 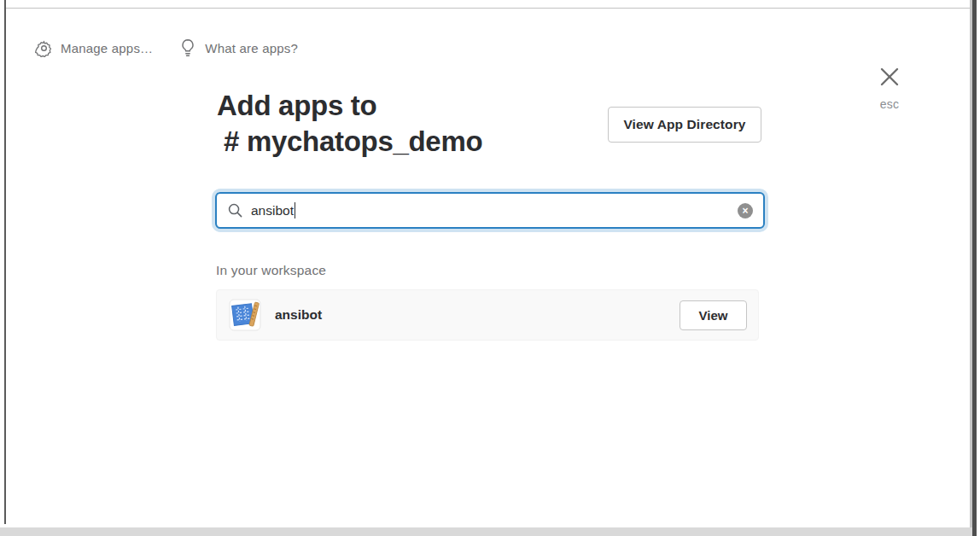 I want to click on view-app-directory-button: View App Directory, so click(x=685, y=125).